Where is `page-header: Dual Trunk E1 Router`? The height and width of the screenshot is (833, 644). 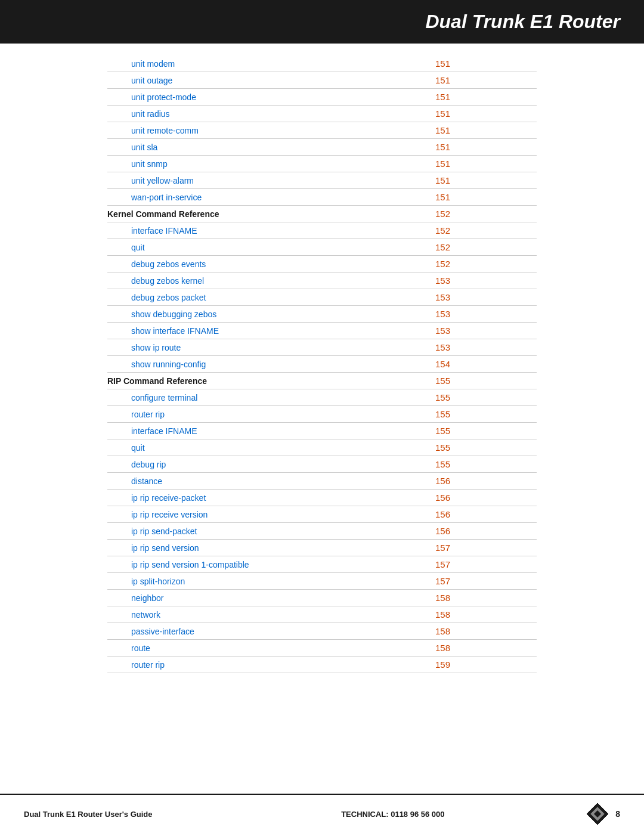 page-header: Dual Trunk E1 Router is located at coordinates (322, 21).